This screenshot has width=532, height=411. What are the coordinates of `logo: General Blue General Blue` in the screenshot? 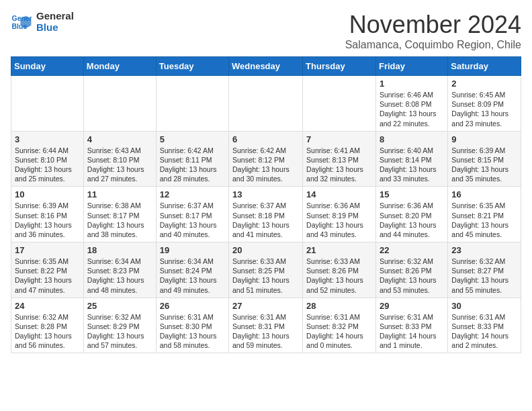 It's located at (42, 21).